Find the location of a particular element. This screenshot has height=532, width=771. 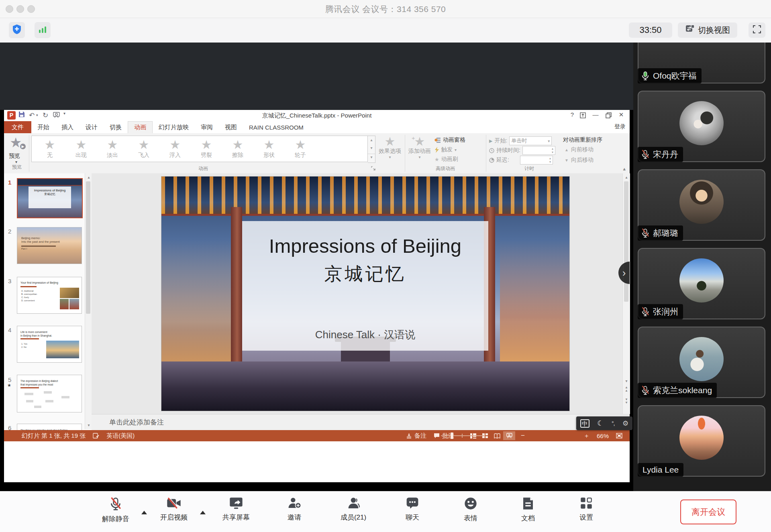

zoom-percentage: 66% is located at coordinates (603, 436).